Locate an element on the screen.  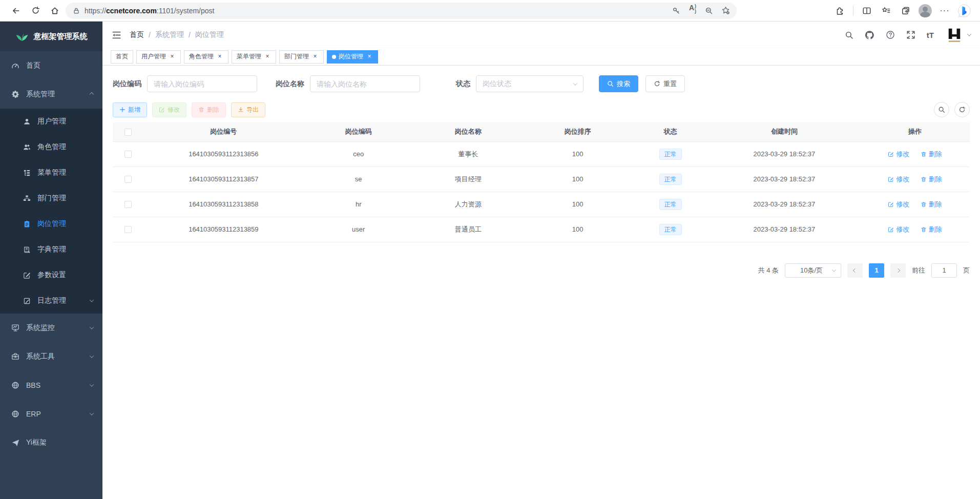
sidebar-group-label: 系统监控 is located at coordinates (40, 328).